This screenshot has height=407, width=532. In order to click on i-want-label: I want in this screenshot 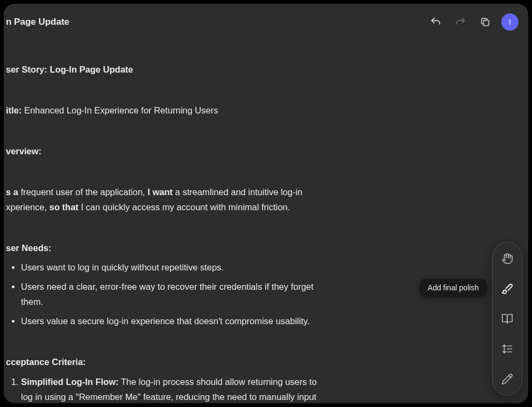, I will do `click(160, 192)`.